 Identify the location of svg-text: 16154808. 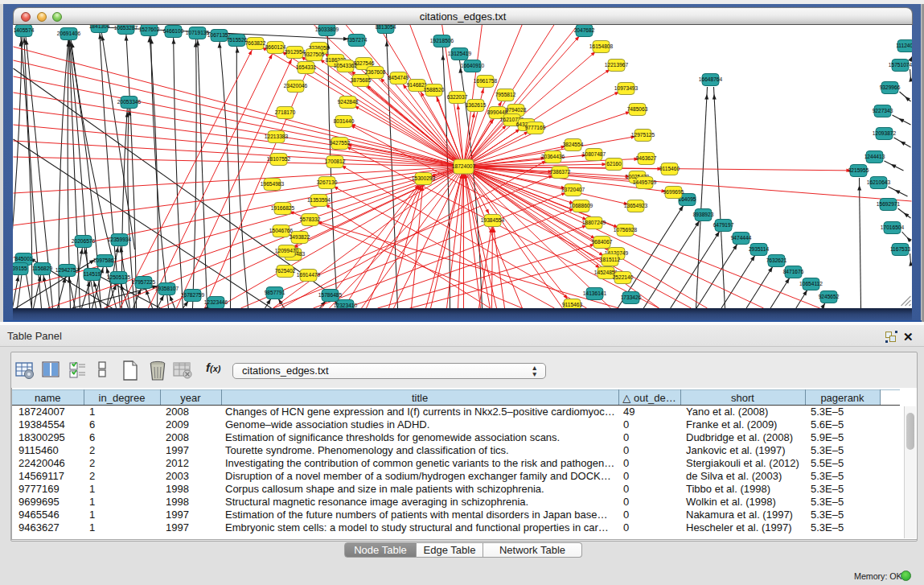
(602, 47).